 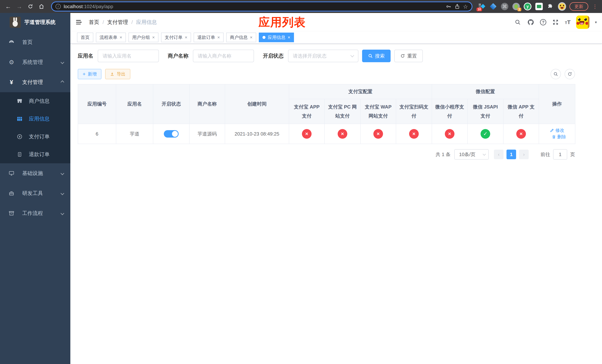 What do you see at coordinates (35, 22) in the screenshot?
I see `sidebar-logo: 芋道管理系统` at bounding box center [35, 22].